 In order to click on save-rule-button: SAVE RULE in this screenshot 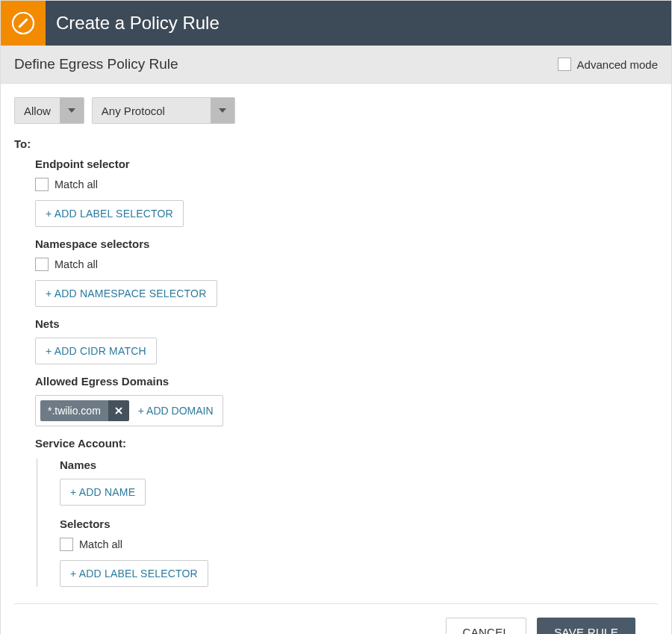, I will do `click(586, 626)`.